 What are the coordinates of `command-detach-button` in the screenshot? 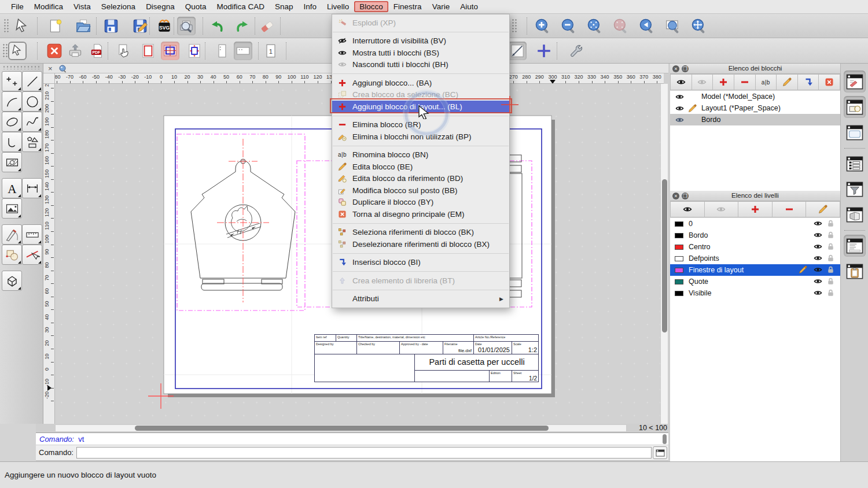 It's located at (660, 453).